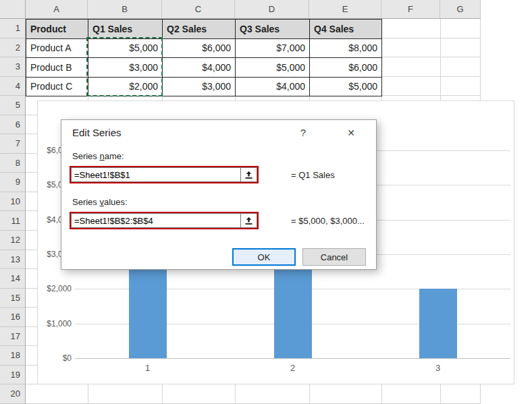  Describe the element at coordinates (346, 49) in the screenshot. I see `table-cell: $8,000` at that location.